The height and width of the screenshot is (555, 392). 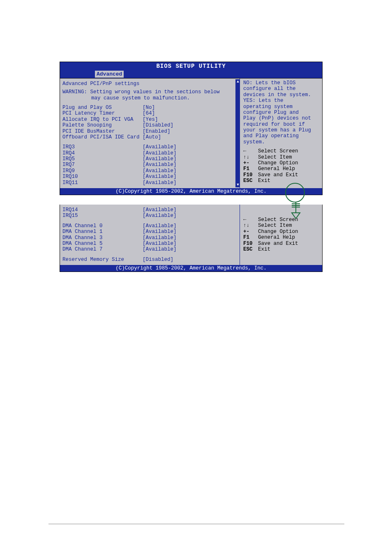 I want to click on option-label: IRQ14, so click(x=103, y=210).